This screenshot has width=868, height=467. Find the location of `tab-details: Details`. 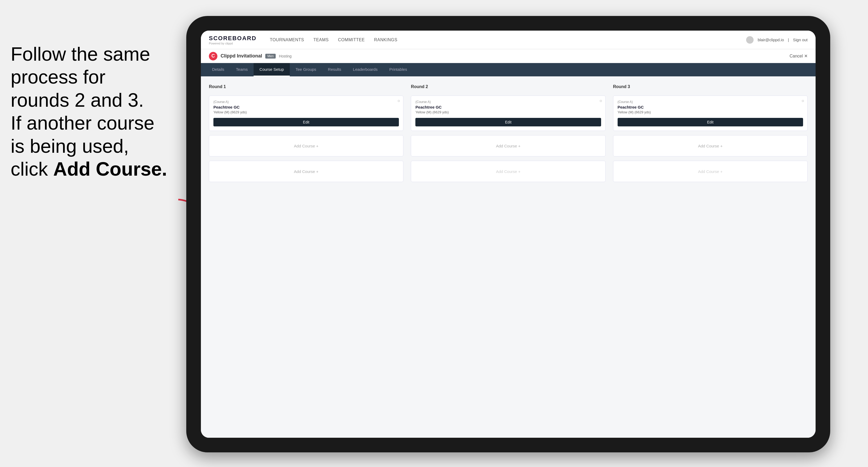

tab-details: Details is located at coordinates (218, 70).